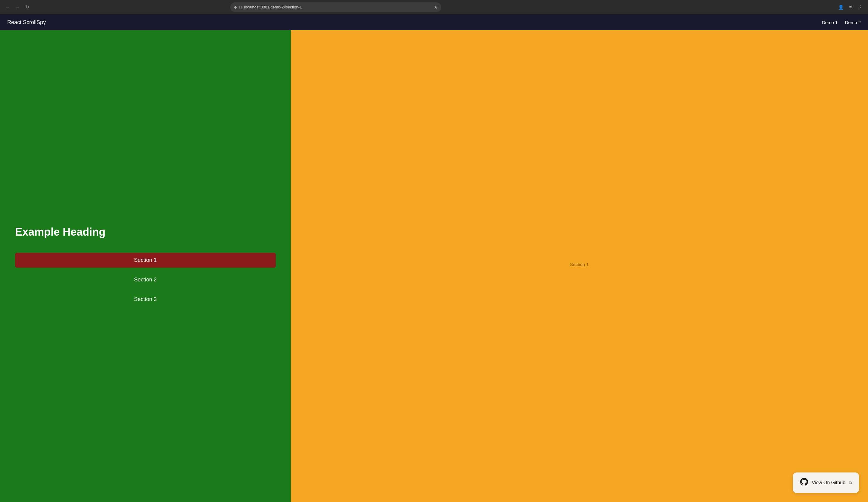 The width and height of the screenshot is (868, 502). Describe the element at coordinates (828, 483) in the screenshot. I see `github-button-label: View On Github` at that location.